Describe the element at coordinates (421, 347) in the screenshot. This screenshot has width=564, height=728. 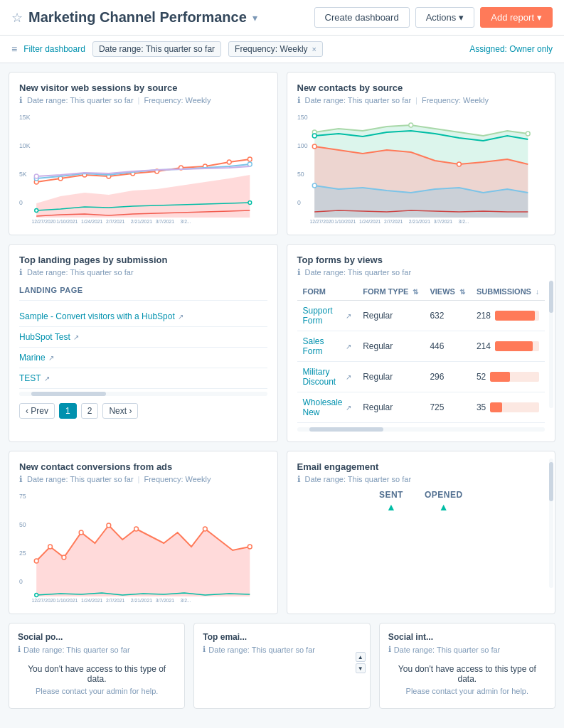
I see `table-row: Sales Form ↗ Regular 446 214` at that location.